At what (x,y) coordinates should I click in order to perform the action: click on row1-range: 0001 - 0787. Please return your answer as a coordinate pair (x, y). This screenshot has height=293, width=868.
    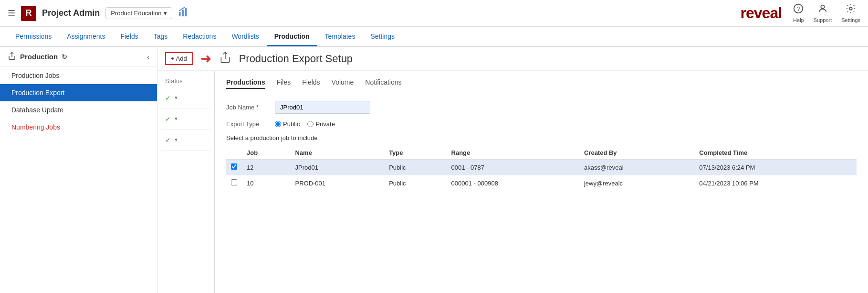
    Looking at the image, I should click on (513, 167).